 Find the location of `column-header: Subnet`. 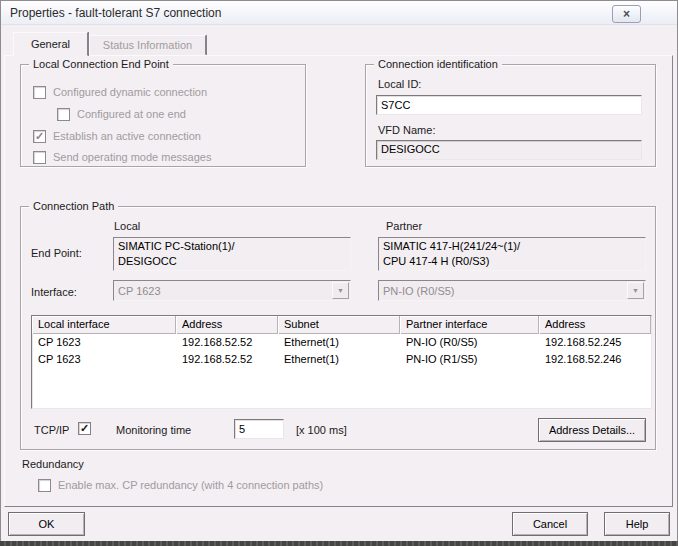

column-header: Subnet is located at coordinates (339, 325).